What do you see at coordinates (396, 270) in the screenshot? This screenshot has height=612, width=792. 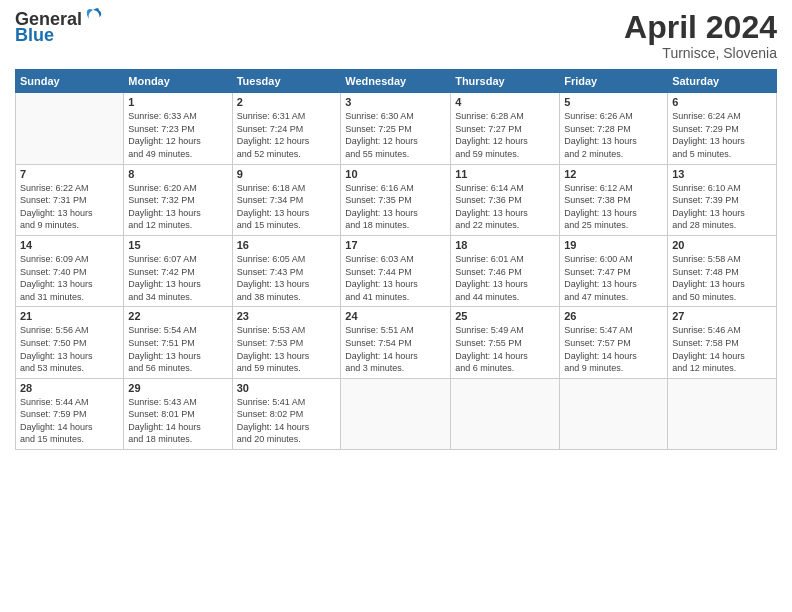 I see `calendar-cell: 17Sunrise: 6:03 AM Sunset: 7:44 PM Dayli…` at bounding box center [396, 270].